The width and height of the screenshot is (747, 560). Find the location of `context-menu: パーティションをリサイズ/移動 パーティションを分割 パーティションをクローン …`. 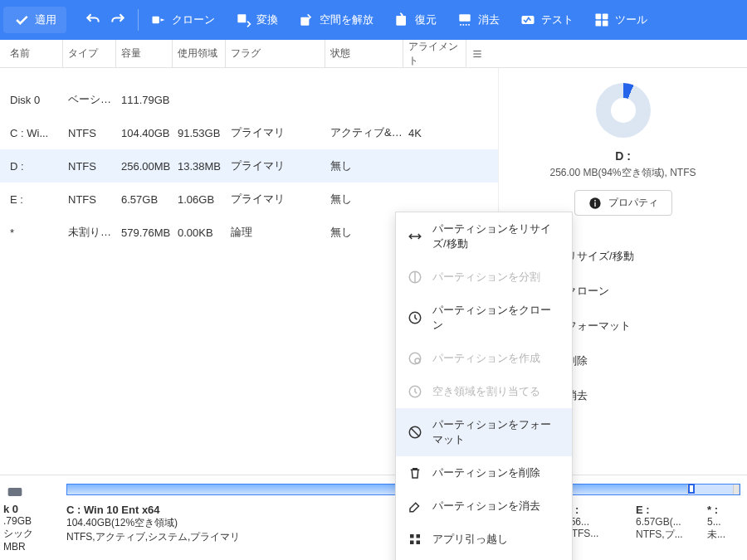

context-menu: パーティションをリサイズ/移動 パーティションを分割 パーティションをクローン … is located at coordinates (484, 386).